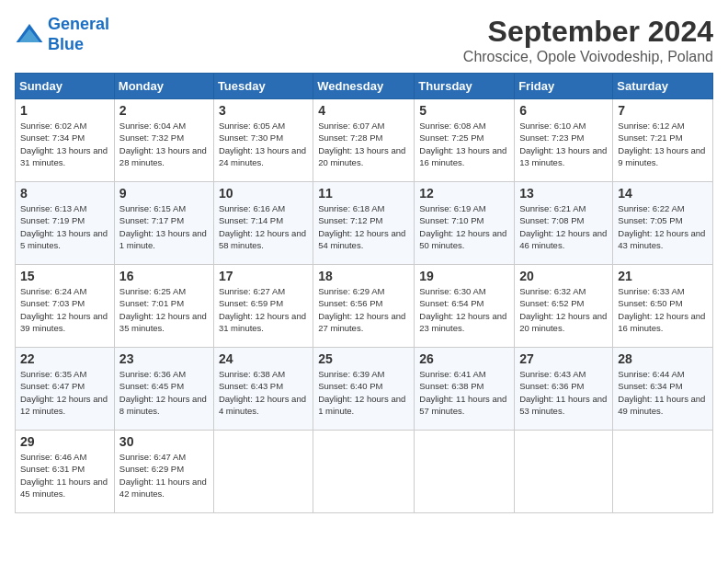 The image size is (728, 563). Describe the element at coordinates (564, 141) in the screenshot. I see `table-row: 6 Sunrise: 6:10 AM Sunset: 7:23 PM Dayli…` at that location.